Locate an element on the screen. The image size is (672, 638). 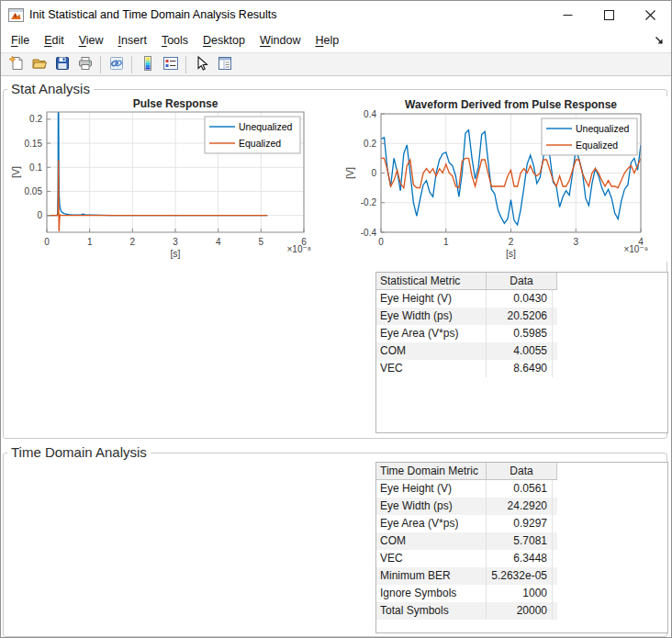
new-figure-button is located at coordinates (17, 64).